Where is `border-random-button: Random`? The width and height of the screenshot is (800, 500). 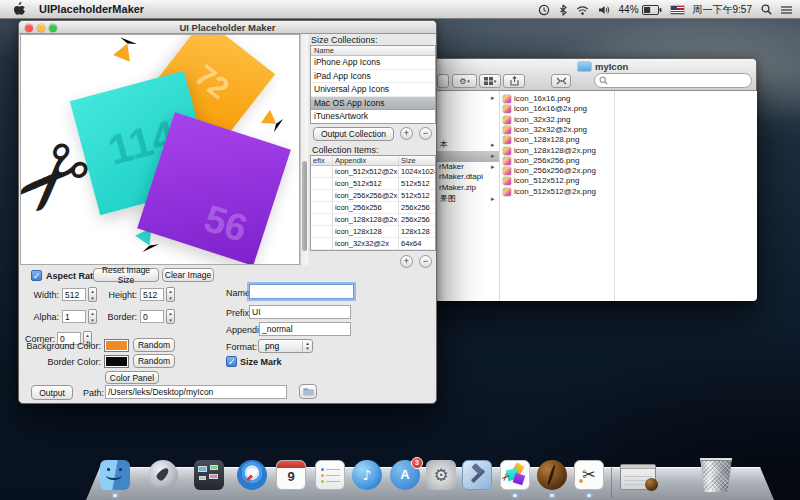
border-random-button: Random is located at coordinates (154, 361).